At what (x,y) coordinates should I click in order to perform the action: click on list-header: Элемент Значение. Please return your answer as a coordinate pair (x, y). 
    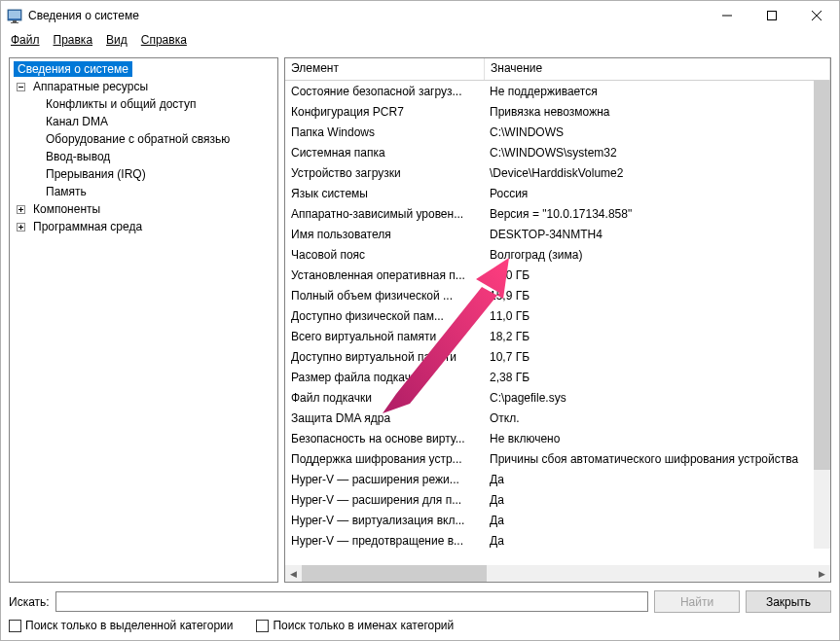
    Looking at the image, I should click on (558, 70).